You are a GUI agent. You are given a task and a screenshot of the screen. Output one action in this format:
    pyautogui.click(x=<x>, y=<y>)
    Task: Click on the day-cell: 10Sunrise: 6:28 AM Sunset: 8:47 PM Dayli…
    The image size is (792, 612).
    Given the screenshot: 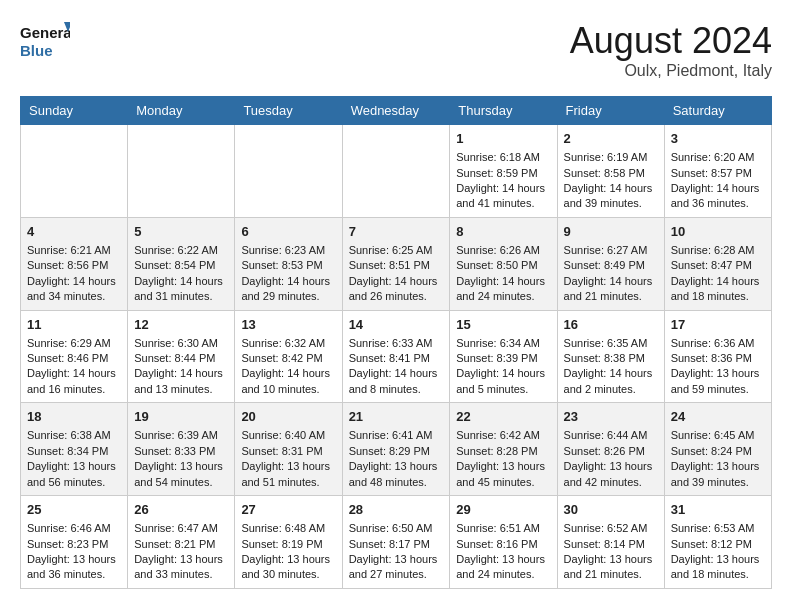 What is the action you would take?
    pyautogui.click(x=718, y=264)
    